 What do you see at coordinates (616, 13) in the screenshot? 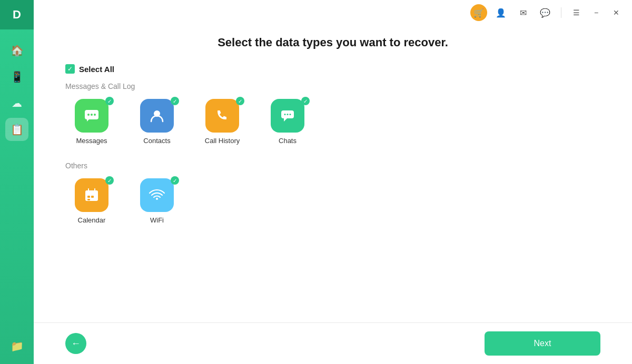
I see `close-button: ✕` at bounding box center [616, 13].